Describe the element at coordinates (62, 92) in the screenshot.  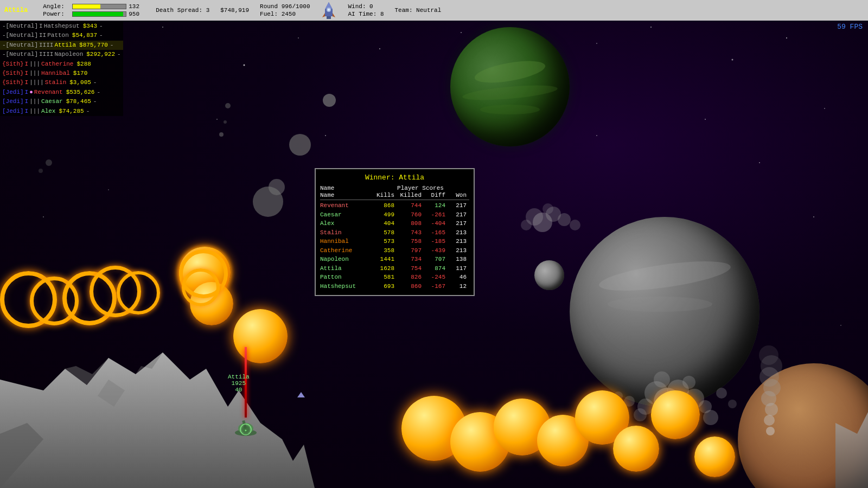
I see `player-row-revenant: [Jedi] I ● Revenant $535,626 -` at that location.